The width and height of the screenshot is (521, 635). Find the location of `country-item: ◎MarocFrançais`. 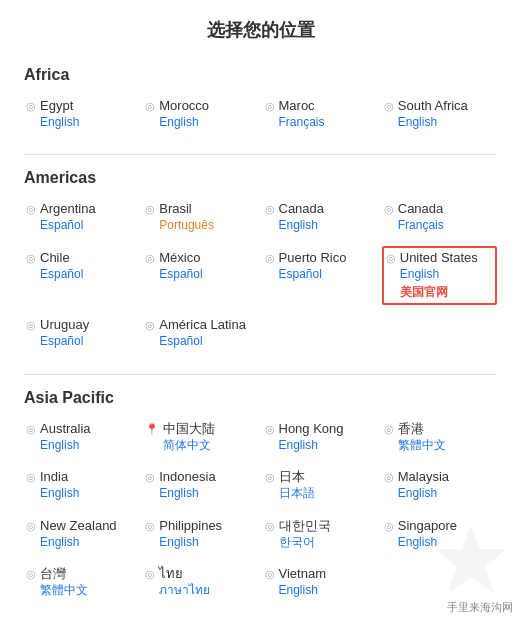

country-item: ◎MarocFrançais is located at coordinates (320, 114).